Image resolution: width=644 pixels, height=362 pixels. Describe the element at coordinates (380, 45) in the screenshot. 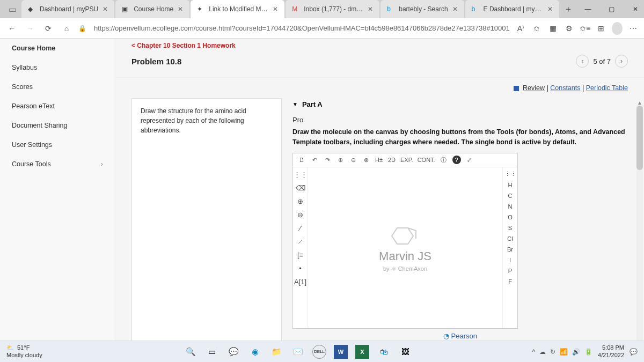

I see `breadcrumb: < Chapter 10 Section 1 Homework` at that location.